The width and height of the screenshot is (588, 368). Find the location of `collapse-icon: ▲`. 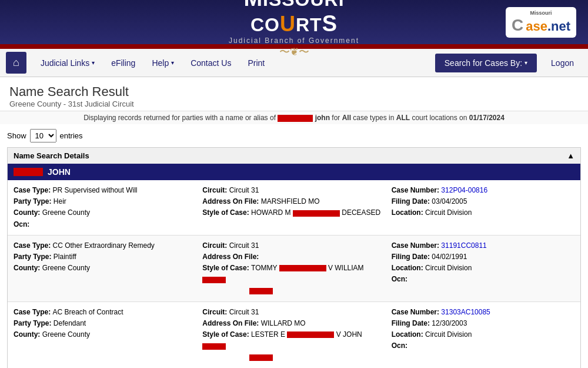

collapse-icon: ▲ is located at coordinates (570, 155).